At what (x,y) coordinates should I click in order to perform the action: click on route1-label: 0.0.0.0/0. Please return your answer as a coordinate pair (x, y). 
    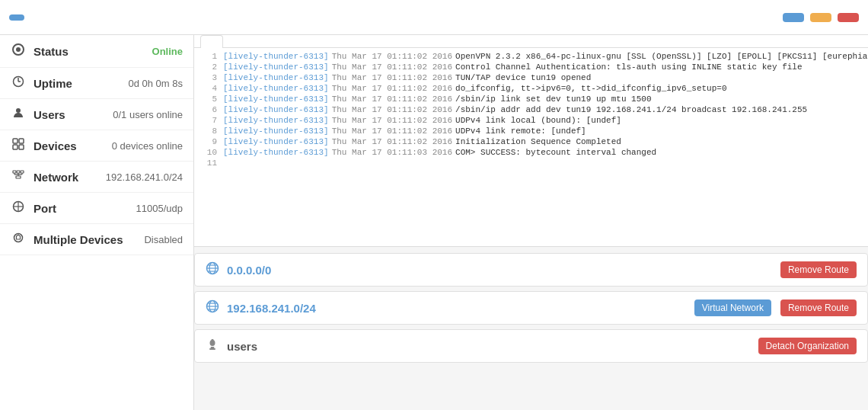
    Looking at the image, I should click on (501, 270).